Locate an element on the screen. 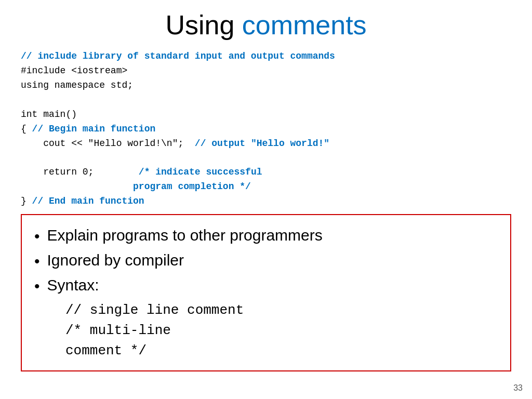  code-line7: cout << "Hello world!\n"; // output "Hel… is located at coordinates (266, 144).